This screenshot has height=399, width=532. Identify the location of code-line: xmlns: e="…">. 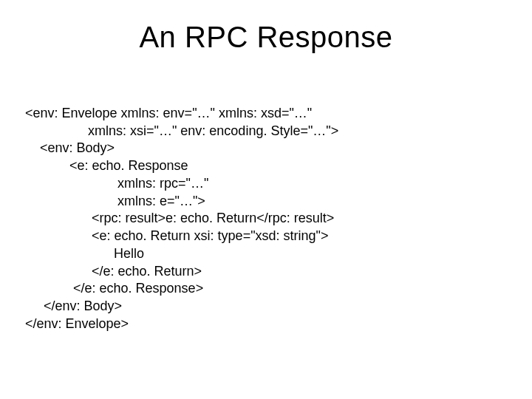
(115, 201).